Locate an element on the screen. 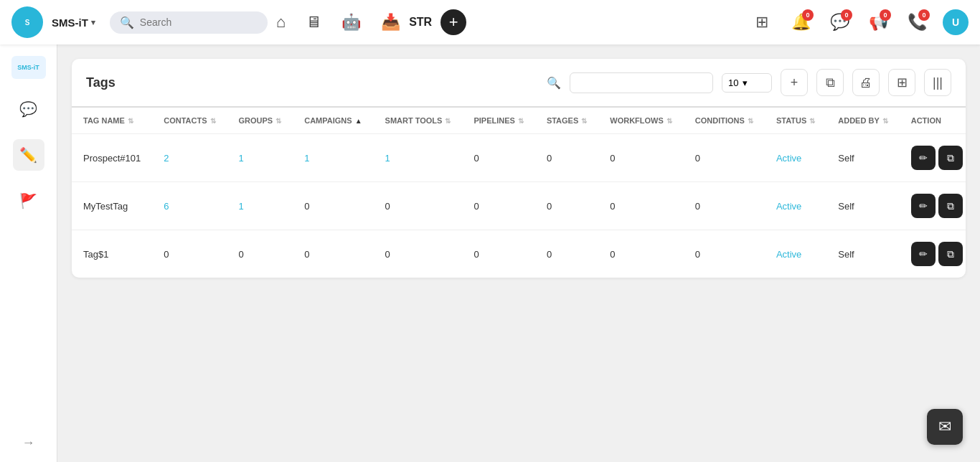 The height and width of the screenshot is (462, 980). grid-icon: ⊞ is located at coordinates (762, 22).